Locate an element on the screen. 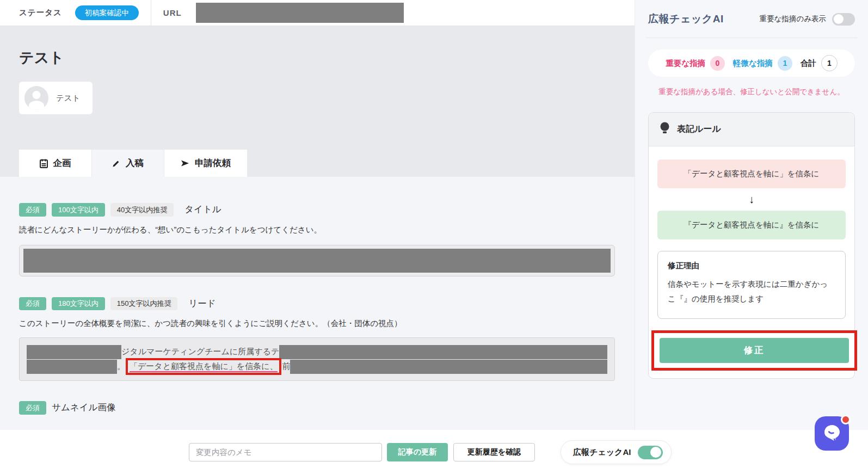  author-name: テスト is located at coordinates (69, 98).